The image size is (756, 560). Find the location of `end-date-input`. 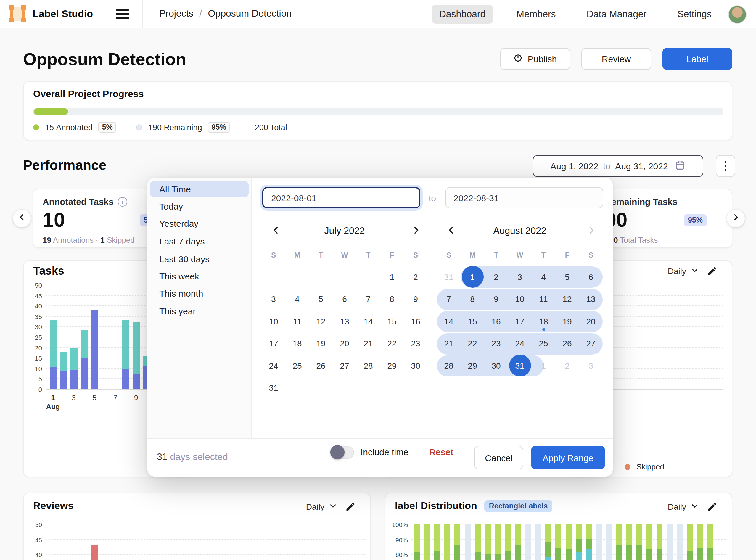

end-date-input is located at coordinates (524, 198).